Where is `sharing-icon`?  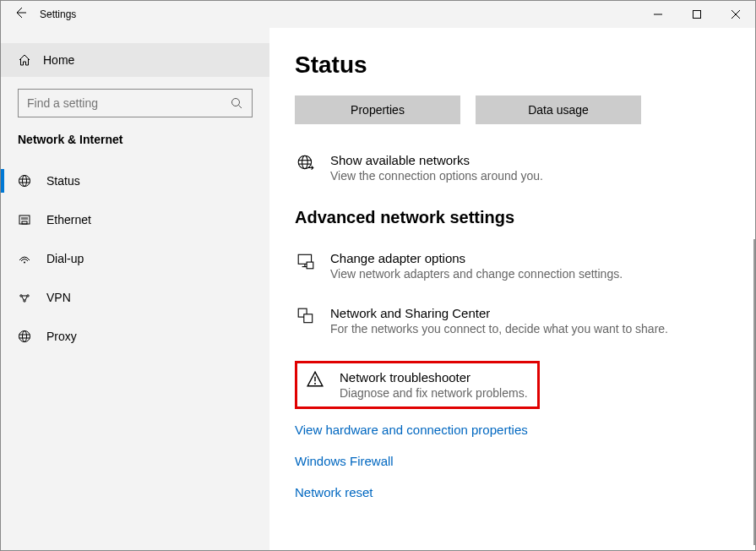
sharing-icon is located at coordinates (306, 315).